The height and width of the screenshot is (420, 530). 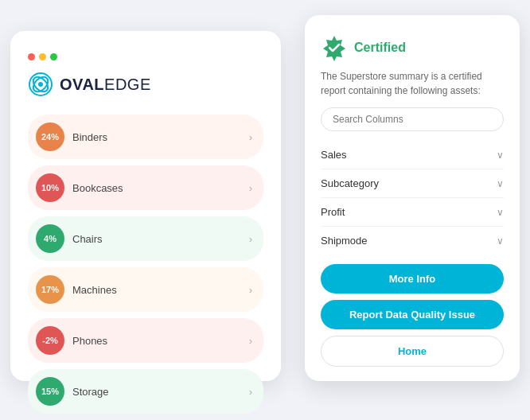 I want to click on list-item-left: -2% Phones, so click(x=72, y=340).